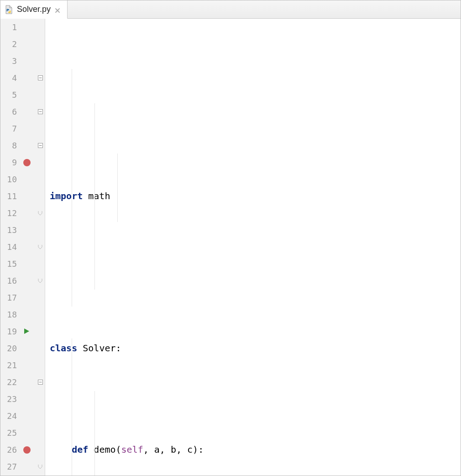 This screenshot has width=461, height=476. What do you see at coordinates (26, 332) in the screenshot?
I see `run-icon` at bounding box center [26, 332].